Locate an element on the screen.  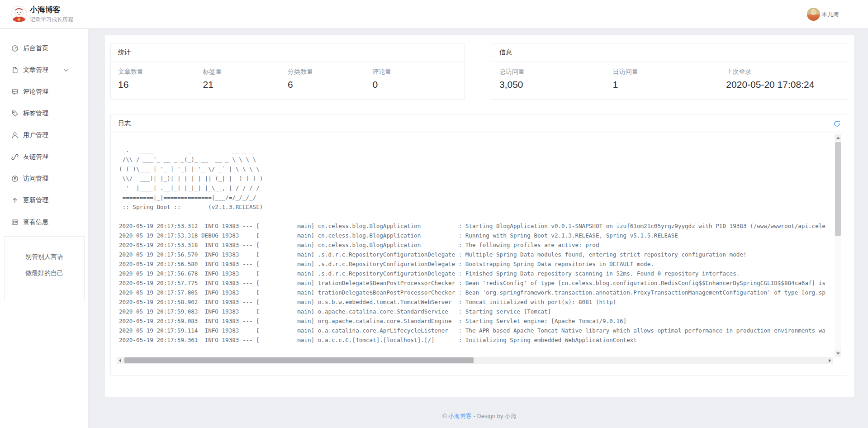
id-card-icon is located at coordinates (15, 222).